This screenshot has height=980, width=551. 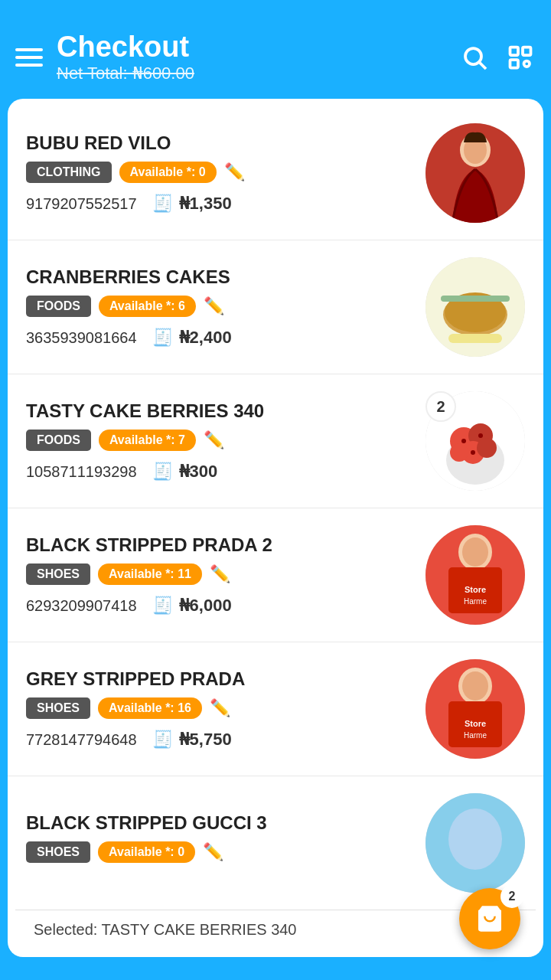 I want to click on svg-text: Harme, so click(x=475, y=602).